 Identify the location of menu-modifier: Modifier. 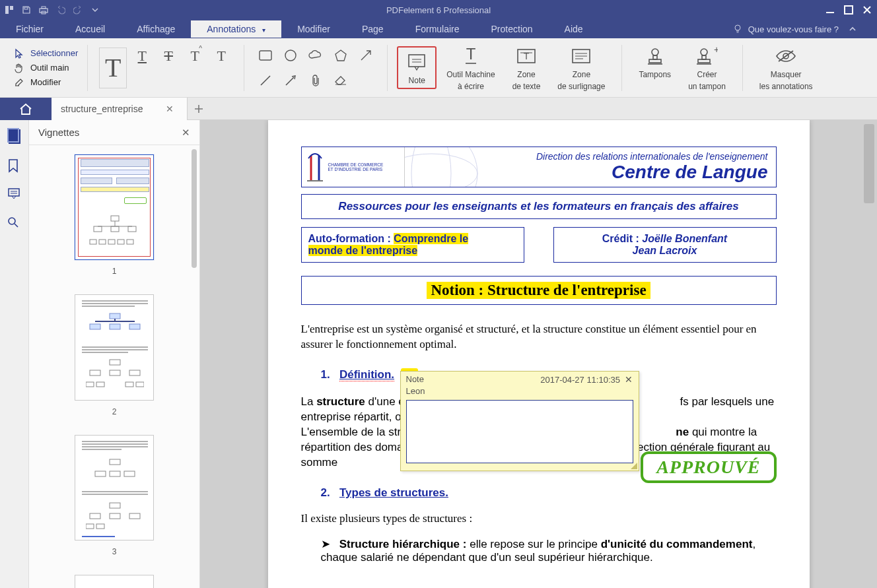
(314, 29).